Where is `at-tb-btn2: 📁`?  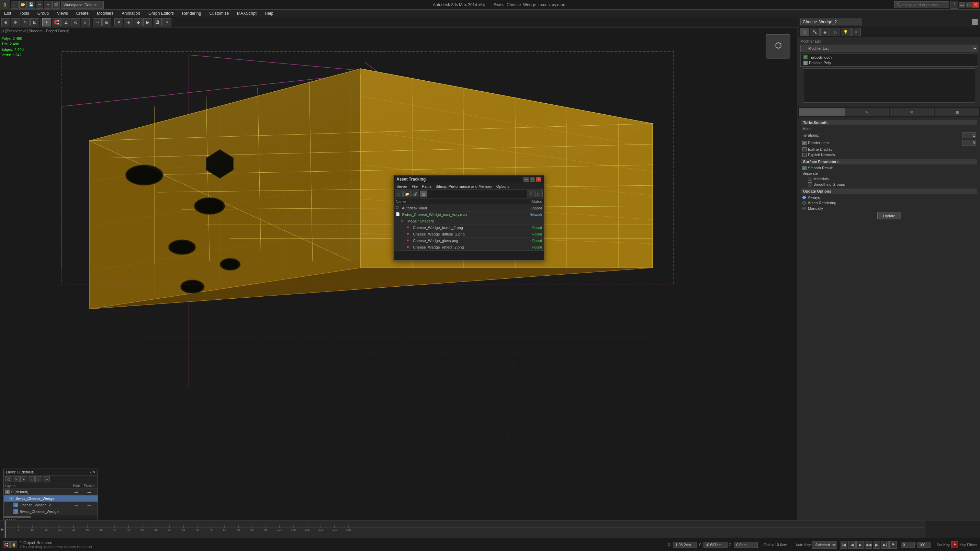
at-tb-btn2: 📁 is located at coordinates (407, 194).